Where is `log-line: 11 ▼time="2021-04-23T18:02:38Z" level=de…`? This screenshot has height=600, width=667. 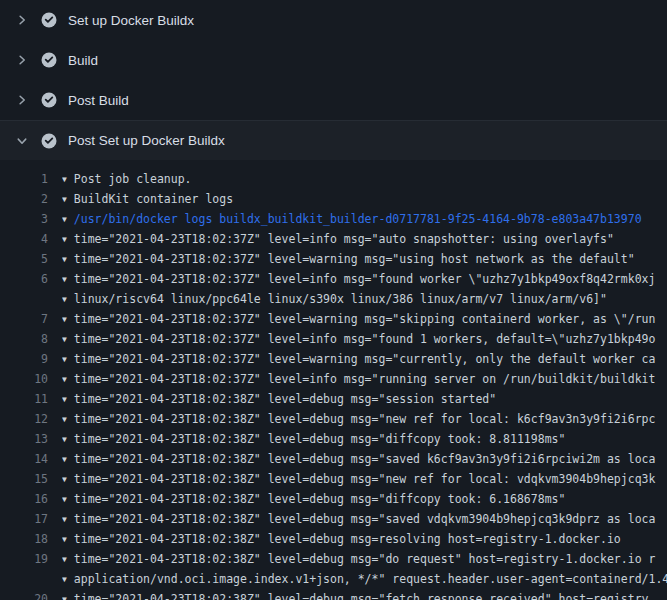 log-line: 11 ▼time="2021-04-23T18:02:38Z" level=de… is located at coordinates (334, 399).